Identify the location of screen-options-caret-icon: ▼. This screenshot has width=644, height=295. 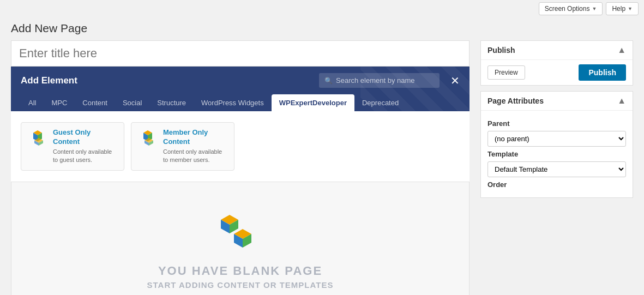
(594, 9).